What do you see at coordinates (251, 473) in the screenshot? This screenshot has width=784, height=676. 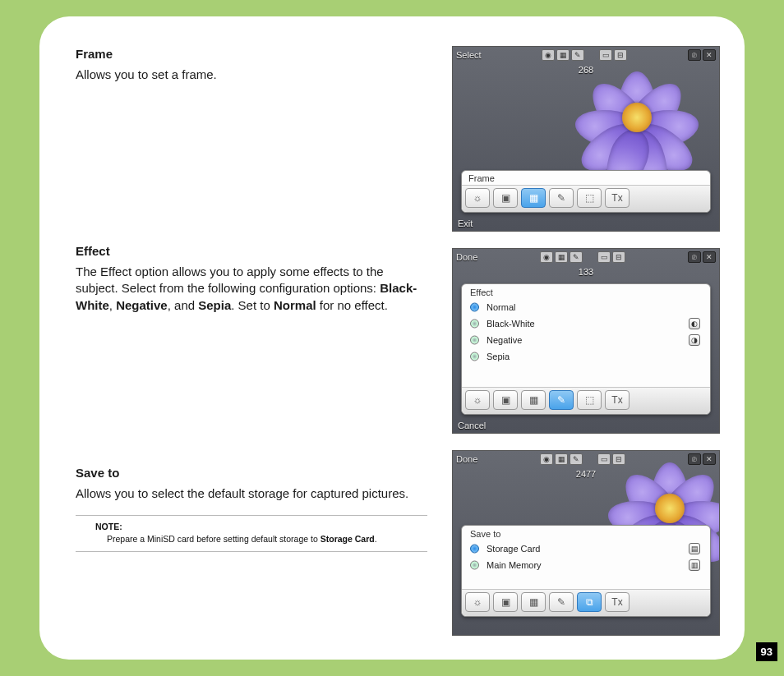 I see `saveto-heading: Save to` at bounding box center [251, 473].